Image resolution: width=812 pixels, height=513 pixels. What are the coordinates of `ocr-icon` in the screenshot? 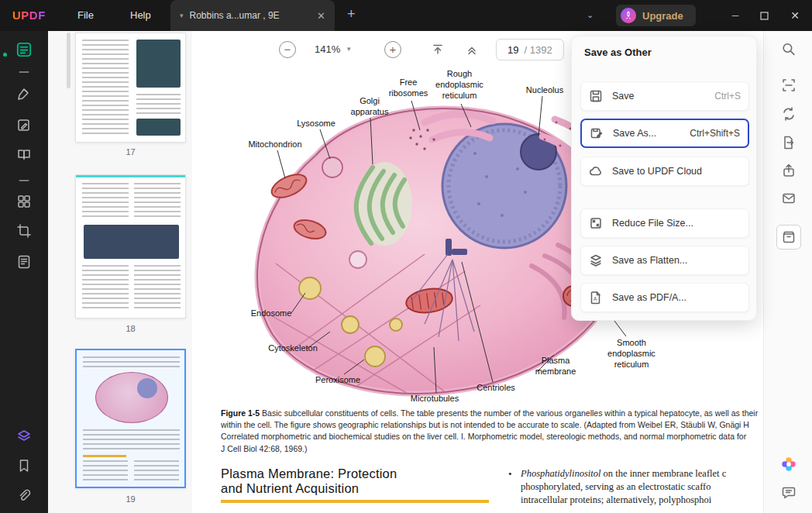 It's located at (789, 85).